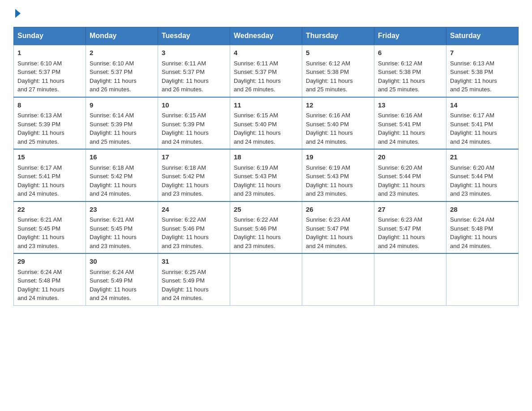  I want to click on day-number: 25, so click(266, 210).